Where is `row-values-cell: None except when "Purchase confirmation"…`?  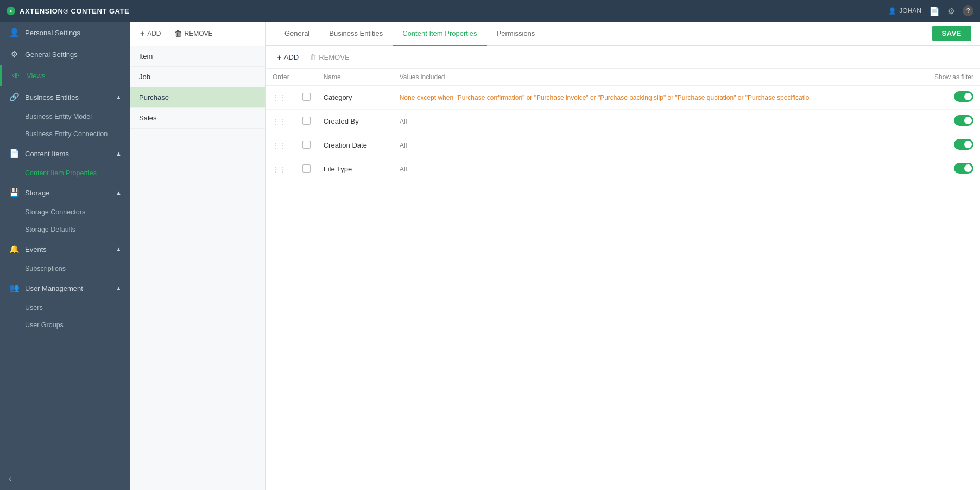 row-values-cell: None except when "Purchase confirmation"… is located at coordinates (637, 98).